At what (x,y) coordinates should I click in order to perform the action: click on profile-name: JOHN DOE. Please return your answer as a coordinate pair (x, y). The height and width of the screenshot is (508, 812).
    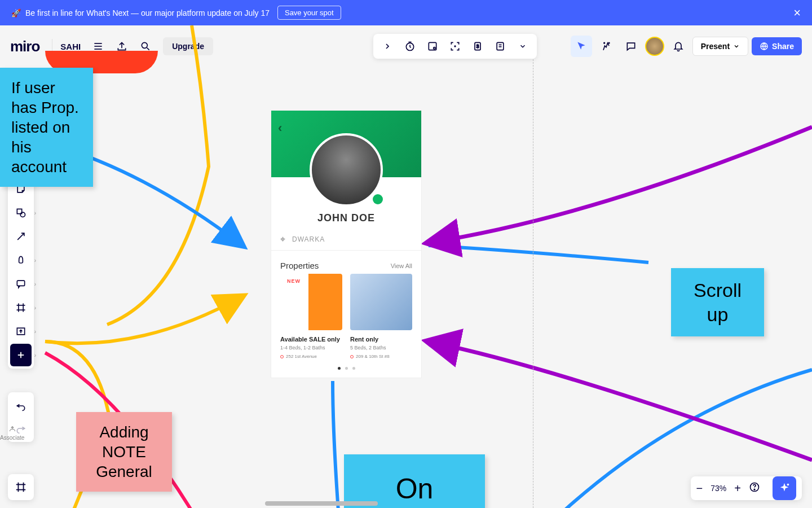
    Looking at the image, I should click on (346, 218).